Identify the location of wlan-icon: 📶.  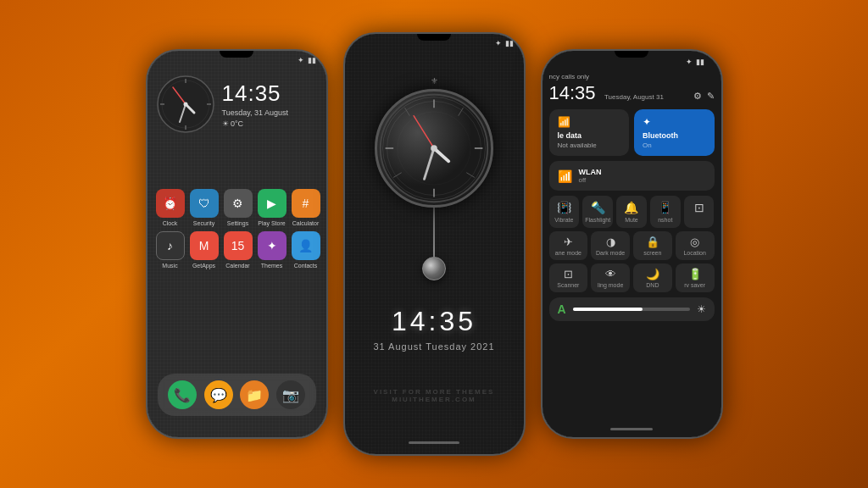
(565, 176).